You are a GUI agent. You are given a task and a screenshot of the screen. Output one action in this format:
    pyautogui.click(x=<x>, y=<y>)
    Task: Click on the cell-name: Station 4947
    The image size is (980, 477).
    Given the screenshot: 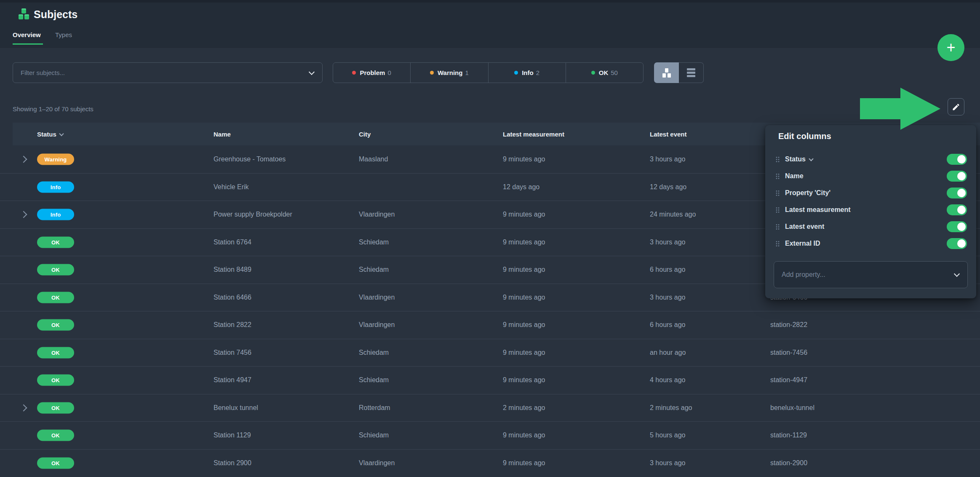 What is the action you would take?
    pyautogui.click(x=232, y=380)
    